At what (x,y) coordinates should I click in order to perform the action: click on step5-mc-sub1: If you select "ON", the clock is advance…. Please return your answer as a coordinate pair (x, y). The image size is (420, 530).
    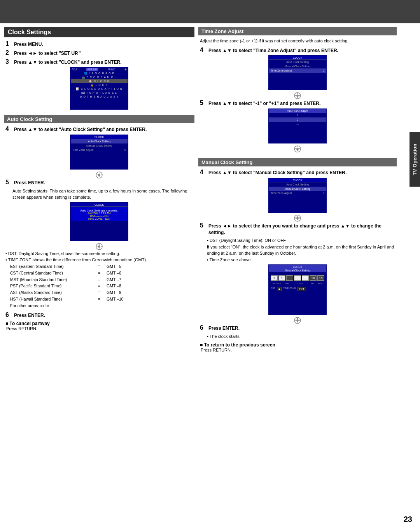
    Looking at the image, I should click on (298, 250).